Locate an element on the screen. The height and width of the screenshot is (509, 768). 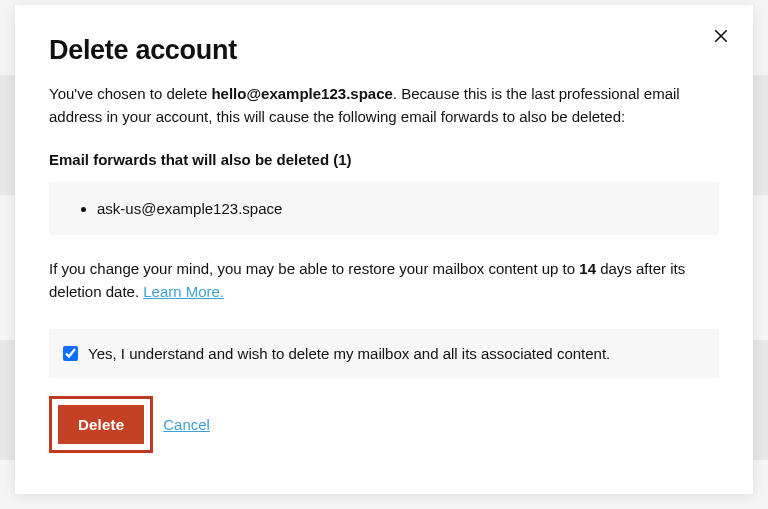
delete-button: Delete is located at coordinates (101, 424).